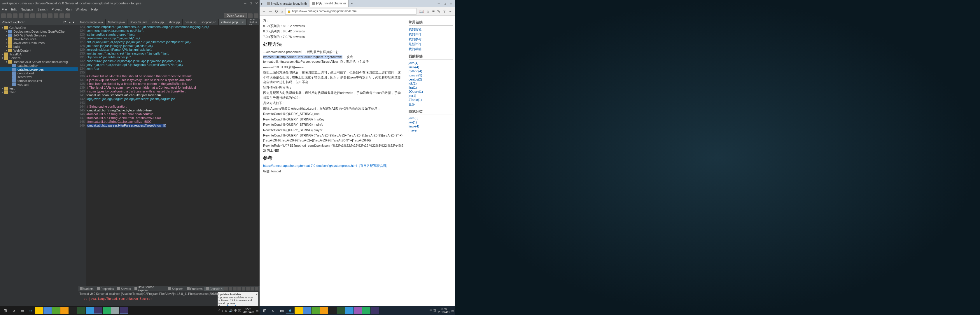  What do you see at coordinates (39, 39) in the screenshot?
I see `tree-item: ▸Java Resources` at bounding box center [39, 39].